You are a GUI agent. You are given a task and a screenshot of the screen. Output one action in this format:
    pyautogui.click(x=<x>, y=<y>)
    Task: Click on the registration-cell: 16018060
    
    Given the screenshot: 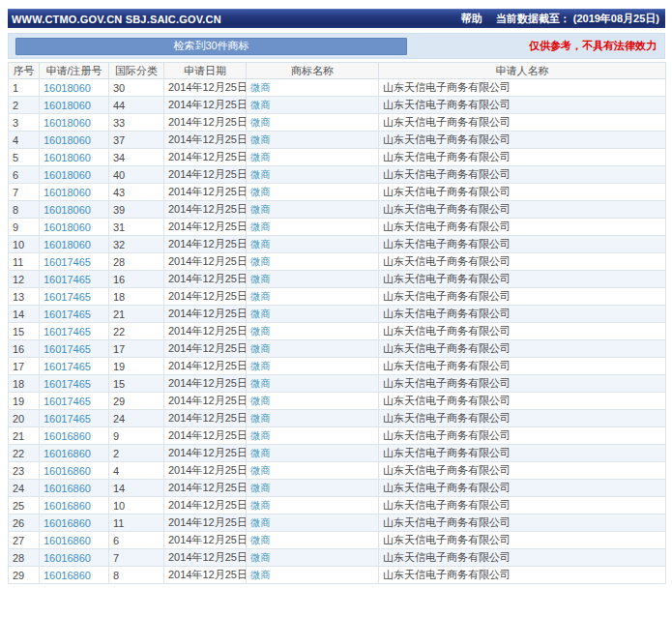 What is the action you would take?
    pyautogui.click(x=74, y=88)
    